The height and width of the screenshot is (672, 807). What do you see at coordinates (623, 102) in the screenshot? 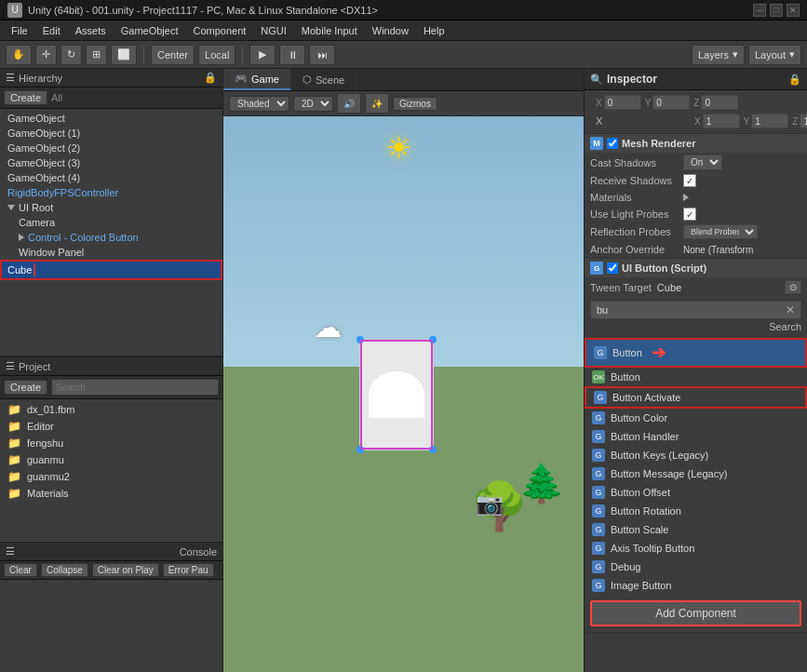
I see `pos-x-input` at bounding box center [623, 102].